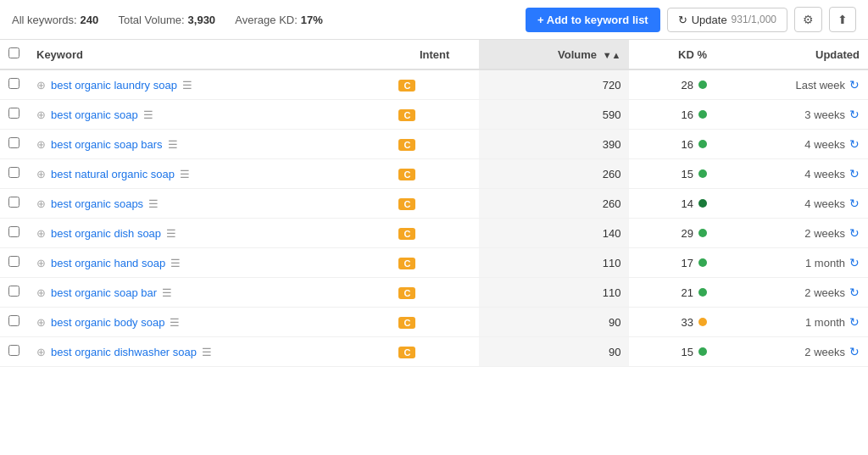 The width and height of the screenshot is (868, 455). I want to click on keyword-link: best organic soap bars, so click(107, 144).